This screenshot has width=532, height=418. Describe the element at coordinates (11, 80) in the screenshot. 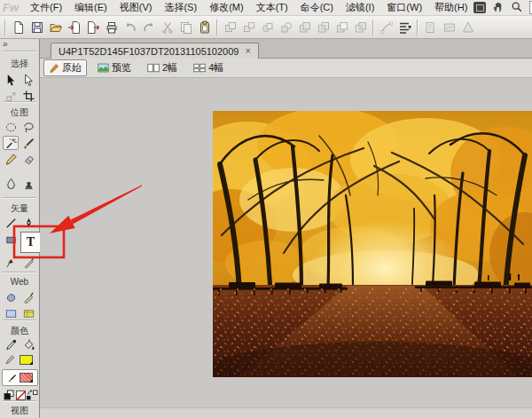

I see `pointer-tool` at that location.